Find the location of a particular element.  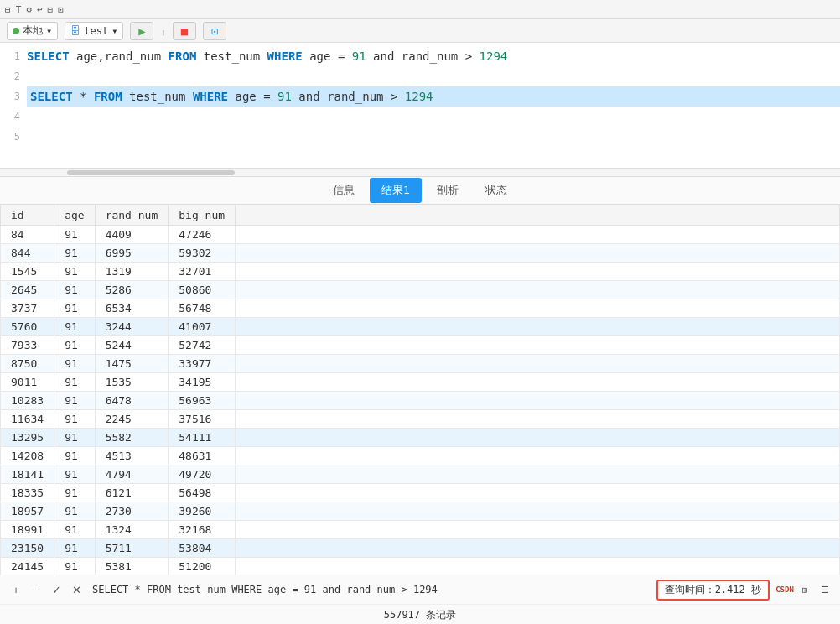

code-line-4: 4 is located at coordinates (420, 117).